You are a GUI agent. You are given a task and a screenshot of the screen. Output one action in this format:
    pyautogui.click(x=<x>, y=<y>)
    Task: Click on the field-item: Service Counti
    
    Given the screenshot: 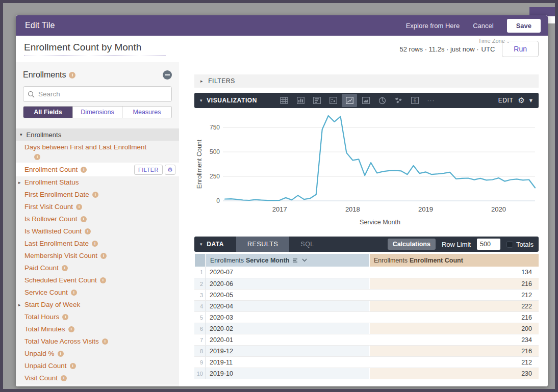 What is the action you would take?
    pyautogui.click(x=97, y=293)
    